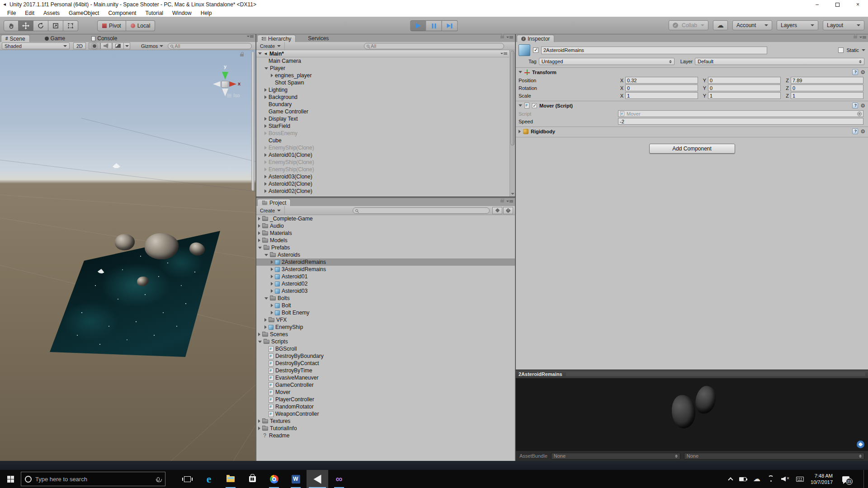 The height and width of the screenshot is (488, 868). Describe the element at coordinates (800, 479) in the screenshot. I see `touch-keyboard-icon` at that location.